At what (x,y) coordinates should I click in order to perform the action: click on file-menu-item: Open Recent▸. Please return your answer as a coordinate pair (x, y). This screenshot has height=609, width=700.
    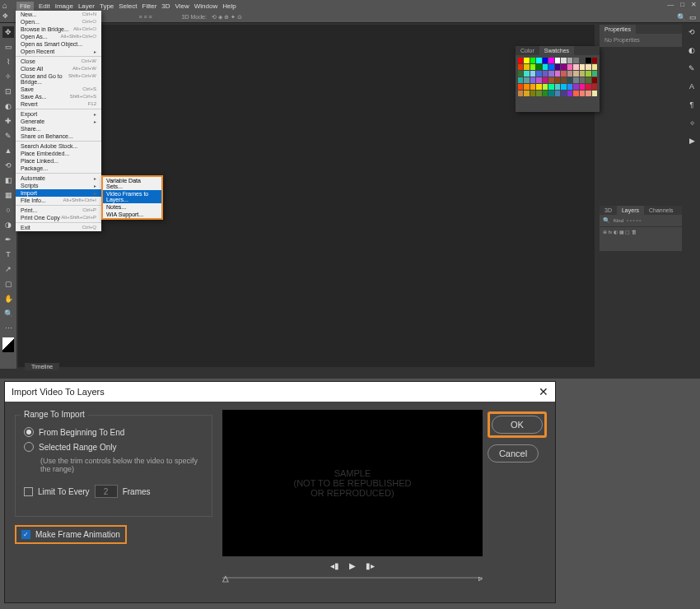
    Looking at the image, I should click on (58, 51).